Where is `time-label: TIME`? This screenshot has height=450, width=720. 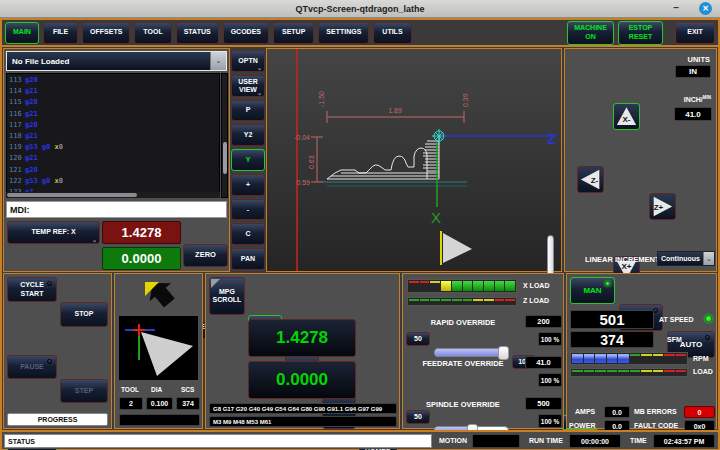
time-label: TIME is located at coordinates (638, 440).